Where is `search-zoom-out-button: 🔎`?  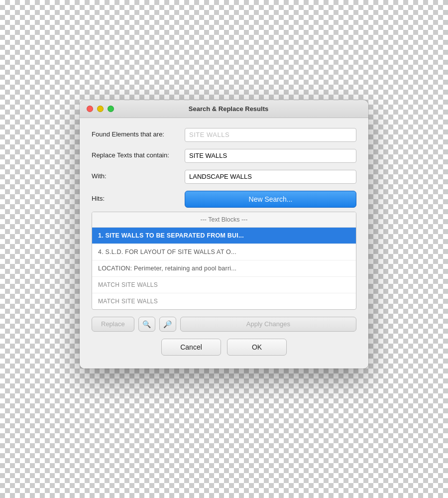
search-zoom-out-button: 🔎 is located at coordinates (168, 324).